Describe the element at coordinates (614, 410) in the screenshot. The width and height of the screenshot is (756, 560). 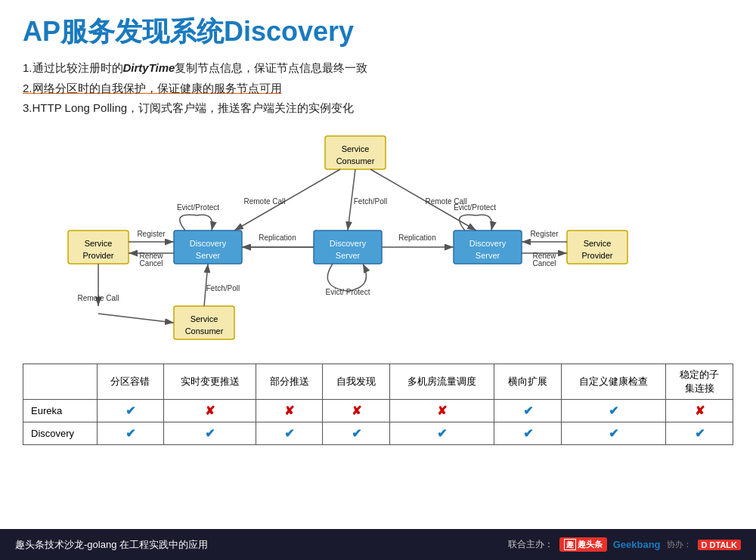
I see `eureka-col7: ✔` at that location.